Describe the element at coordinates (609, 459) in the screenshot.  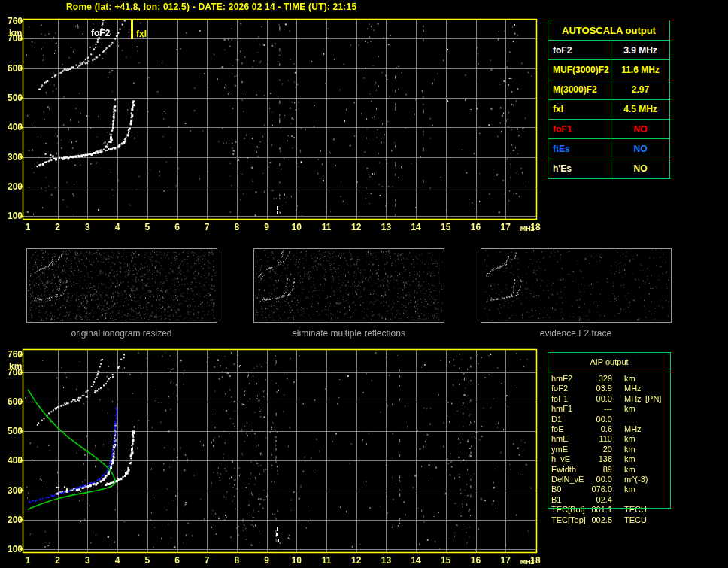
I see `aip-row: h_vE138km` at that location.